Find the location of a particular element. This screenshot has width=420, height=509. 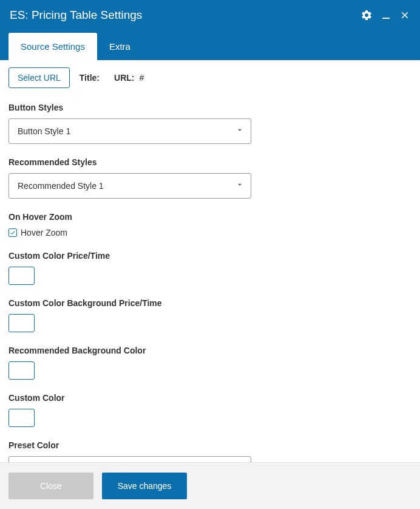

custom-color-price-time-swatch is located at coordinates (22, 276).